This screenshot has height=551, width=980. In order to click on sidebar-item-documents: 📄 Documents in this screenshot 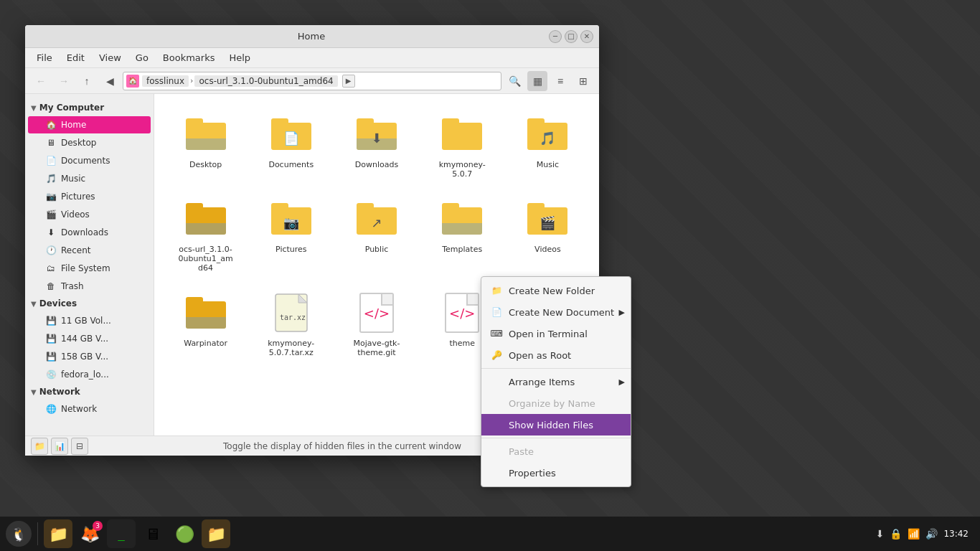, I will do `click(89, 161)`.